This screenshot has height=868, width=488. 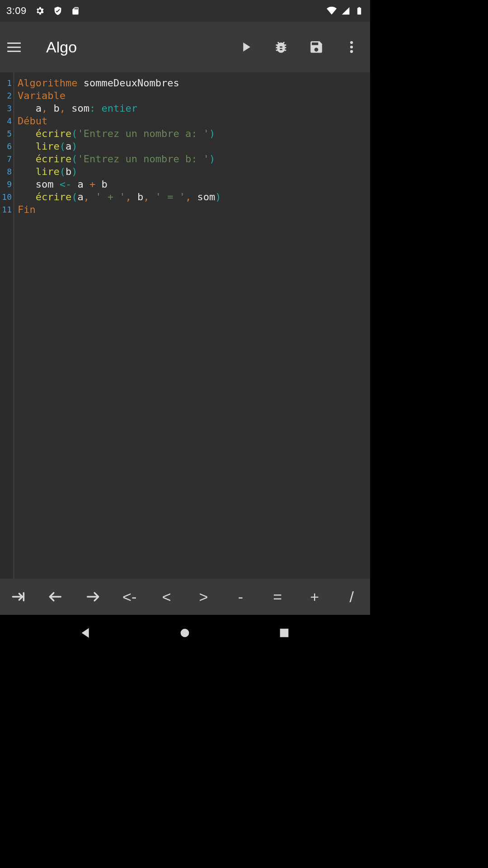 I want to click on code-line: a, b, som: entier, so click(x=192, y=108).